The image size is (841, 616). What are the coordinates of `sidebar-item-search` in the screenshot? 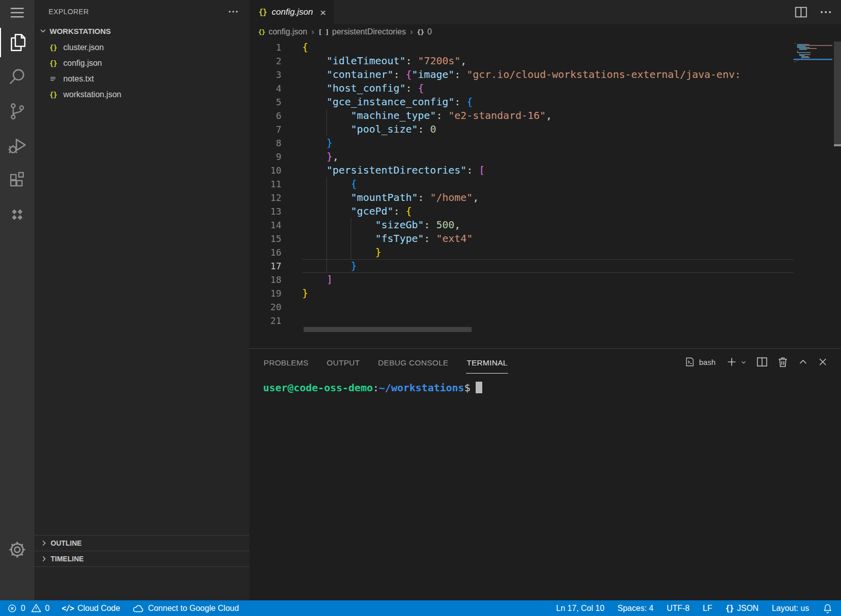 It's located at (17, 77).